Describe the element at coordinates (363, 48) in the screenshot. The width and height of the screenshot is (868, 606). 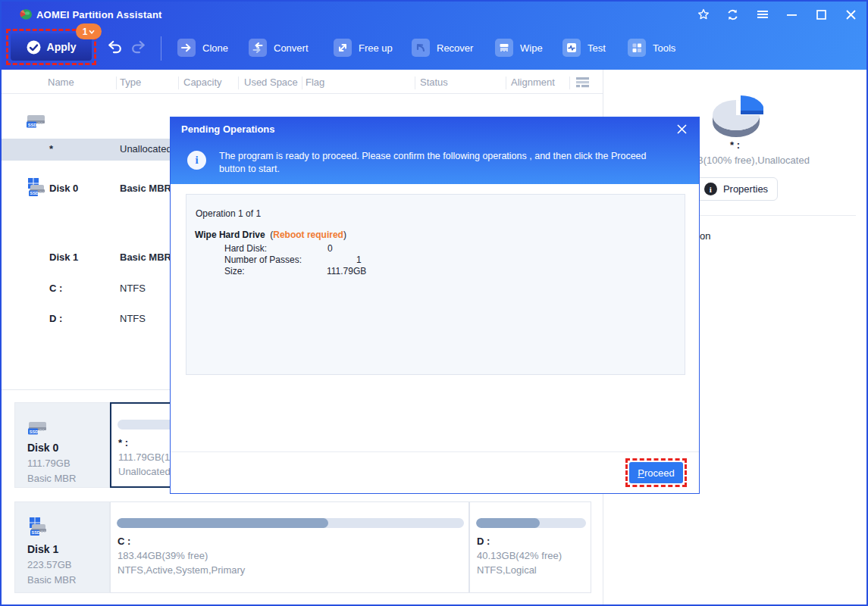
I see `toolbar-item-free-up: Free up` at that location.